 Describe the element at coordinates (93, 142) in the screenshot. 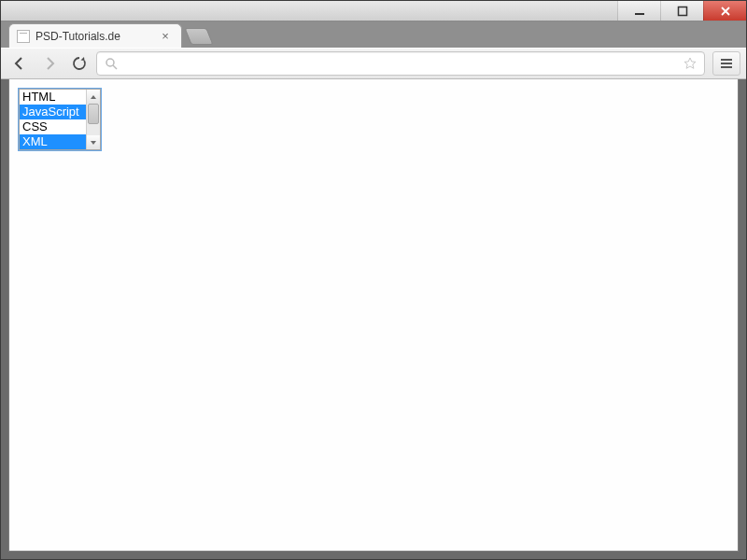

I see `scrollbar-down-button` at that location.